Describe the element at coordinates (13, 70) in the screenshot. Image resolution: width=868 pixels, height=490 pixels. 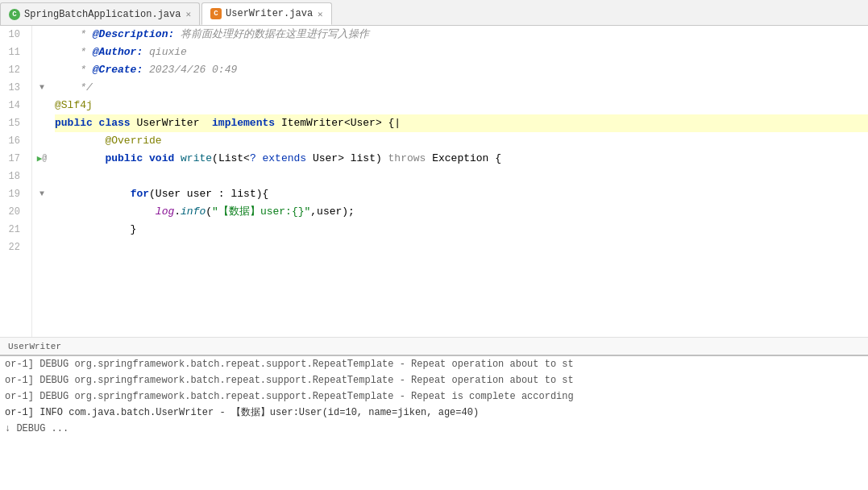
I see `ln-12: 12` at that location.